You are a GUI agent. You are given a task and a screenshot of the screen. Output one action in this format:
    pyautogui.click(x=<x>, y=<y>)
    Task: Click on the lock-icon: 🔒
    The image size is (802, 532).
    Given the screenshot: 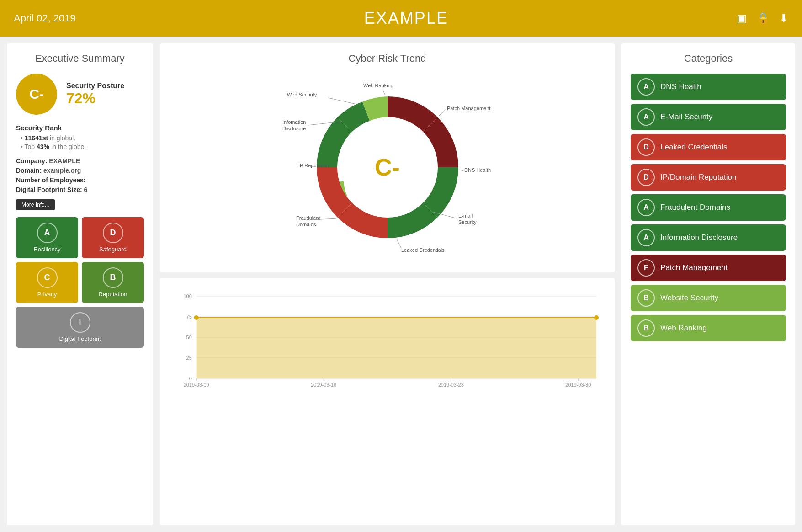 What is the action you would take?
    pyautogui.click(x=763, y=18)
    